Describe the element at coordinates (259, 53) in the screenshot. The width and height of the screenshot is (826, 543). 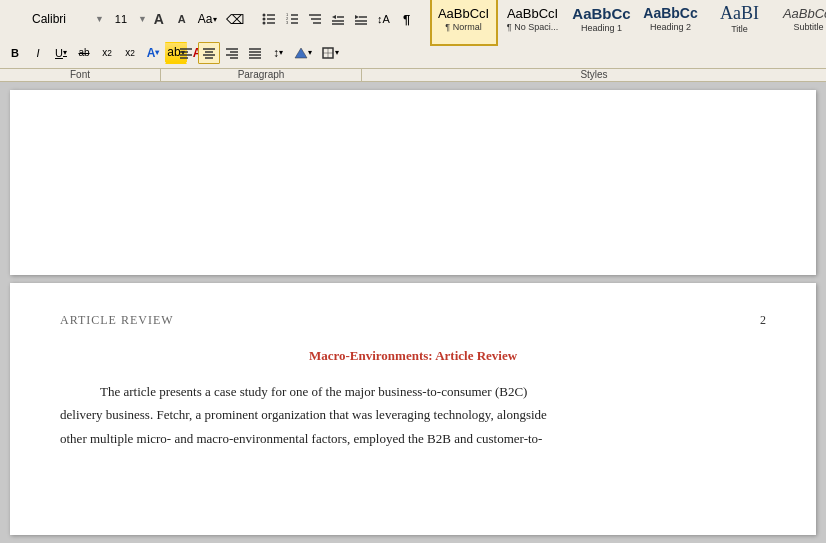
I see `para-align-group: ↕▾ ▾ ▾` at that location.